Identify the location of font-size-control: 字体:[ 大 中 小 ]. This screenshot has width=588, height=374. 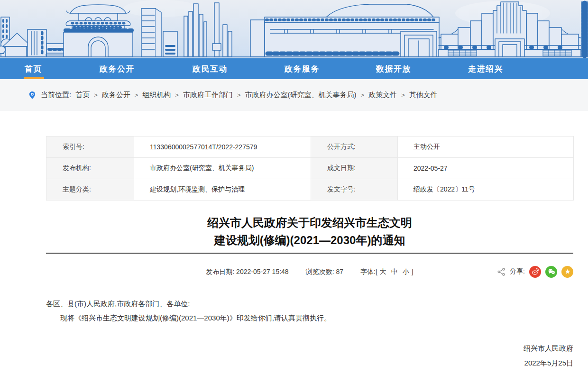
(387, 272).